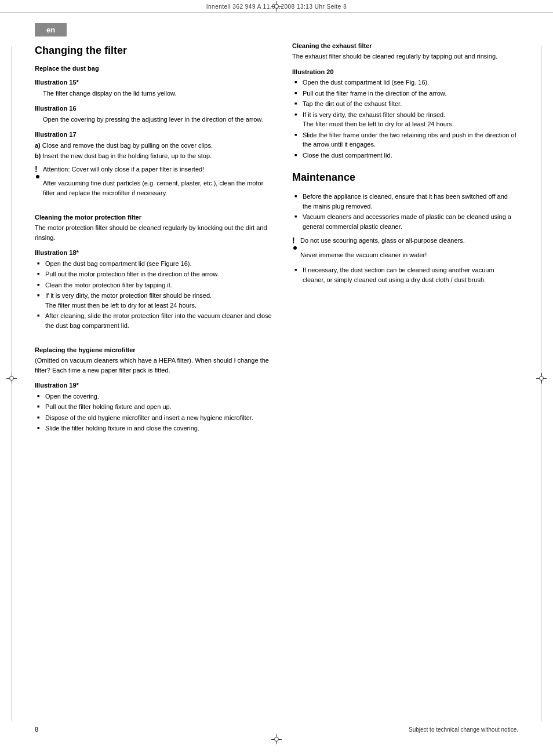 This screenshot has height=756, width=553. What do you see at coordinates (405, 248) in the screenshot?
I see `attention-block-2: ! Do not use scouring agents, glass or a…` at bounding box center [405, 248].